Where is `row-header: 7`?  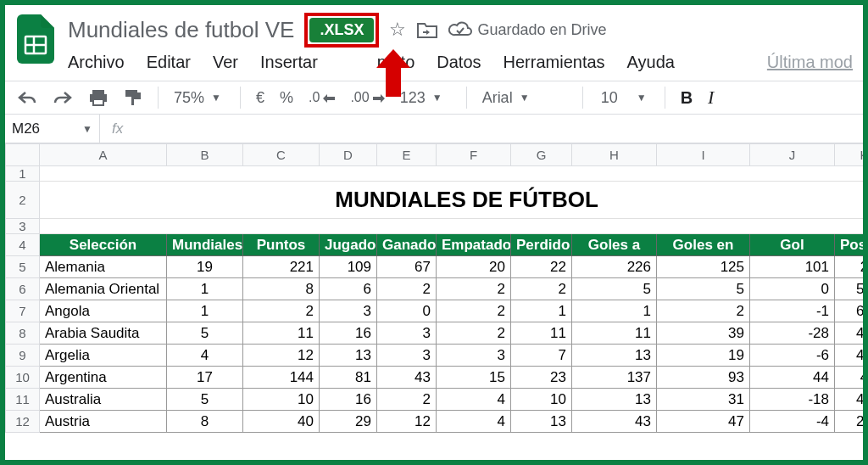 row-header: 7 is located at coordinates (23, 311).